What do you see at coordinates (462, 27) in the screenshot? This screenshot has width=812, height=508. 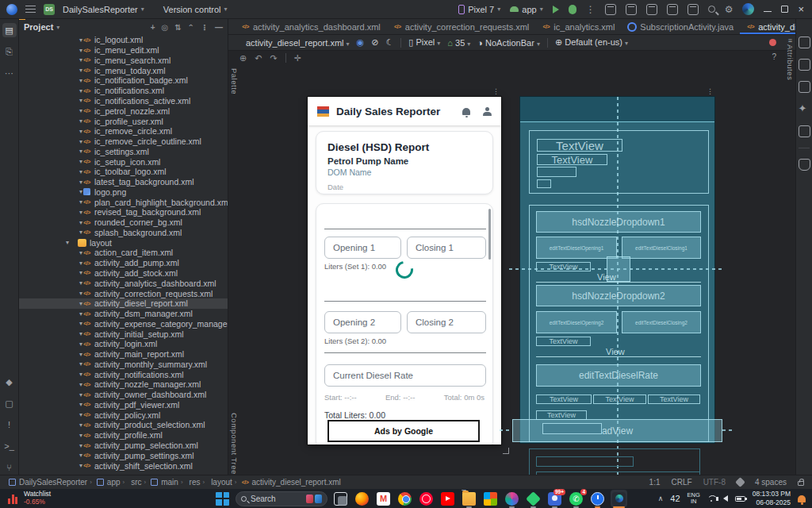 I see `editor-tab: activity_correction_requests.xml ✕` at bounding box center [462, 27].